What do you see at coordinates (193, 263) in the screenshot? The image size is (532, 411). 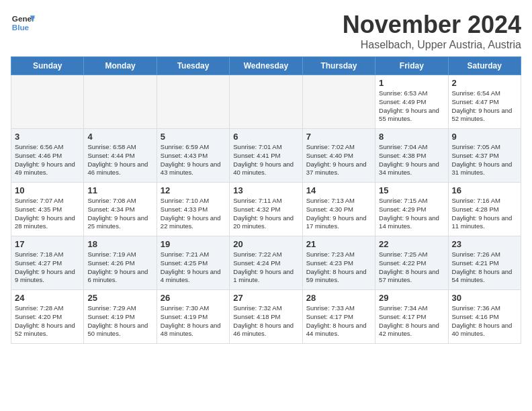 I see `calendar-cell: 19Sunrise: 7:21 AM Sunset: 4:25 PM Dayli…` at bounding box center [193, 263].